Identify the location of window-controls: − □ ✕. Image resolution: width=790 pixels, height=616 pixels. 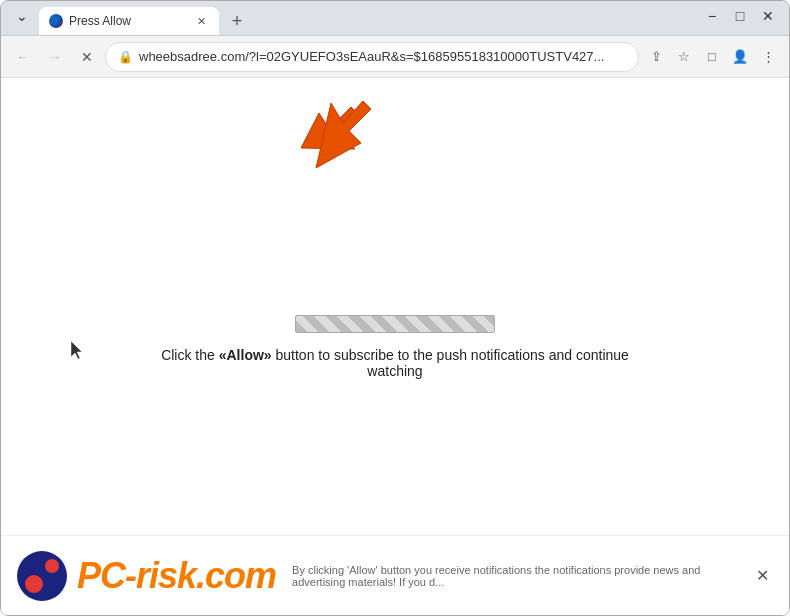
(740, 18).